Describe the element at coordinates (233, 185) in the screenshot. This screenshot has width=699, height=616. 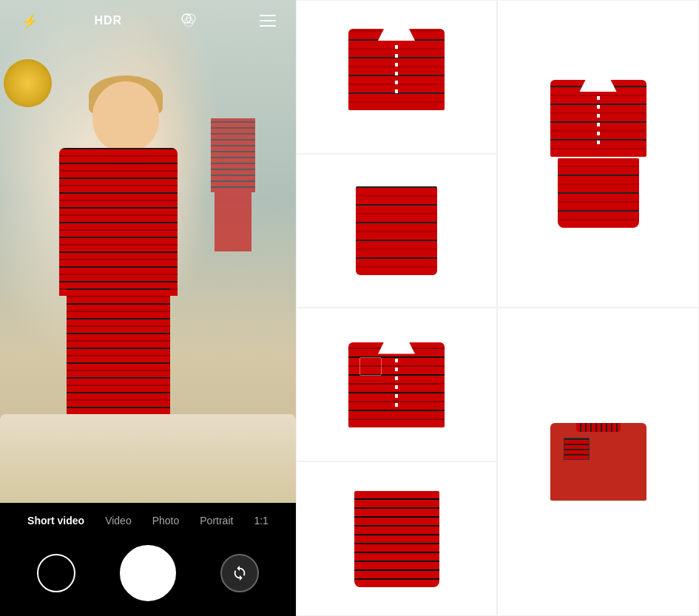
I see `kid-reflection` at that location.